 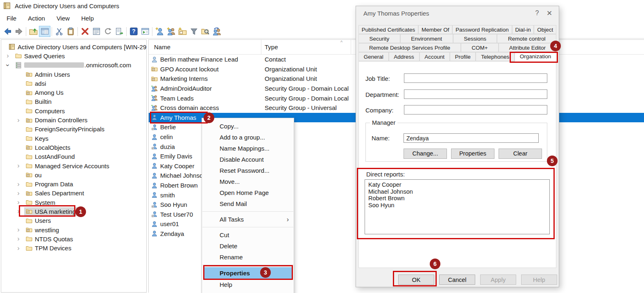 I want to click on direct-reports-listbox: Katy Cooper Michael Johnson Robert Brown…, so click(x=457, y=207).